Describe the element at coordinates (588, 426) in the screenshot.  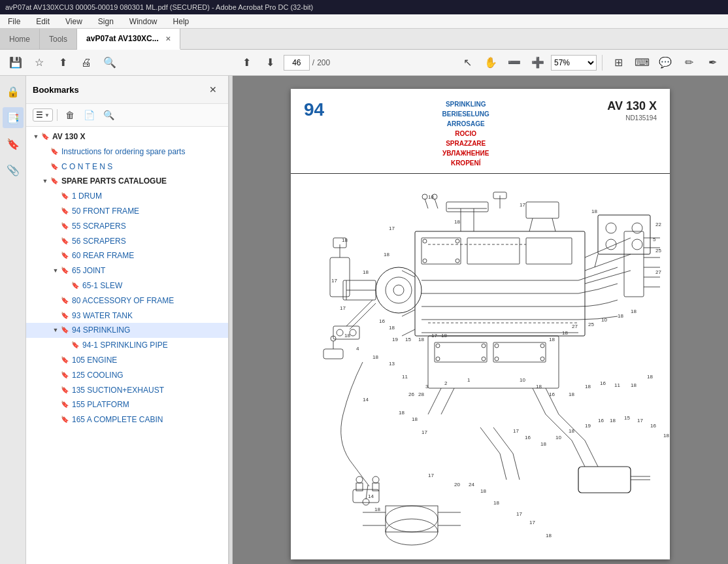
I see `svg-text: 19` at that location.